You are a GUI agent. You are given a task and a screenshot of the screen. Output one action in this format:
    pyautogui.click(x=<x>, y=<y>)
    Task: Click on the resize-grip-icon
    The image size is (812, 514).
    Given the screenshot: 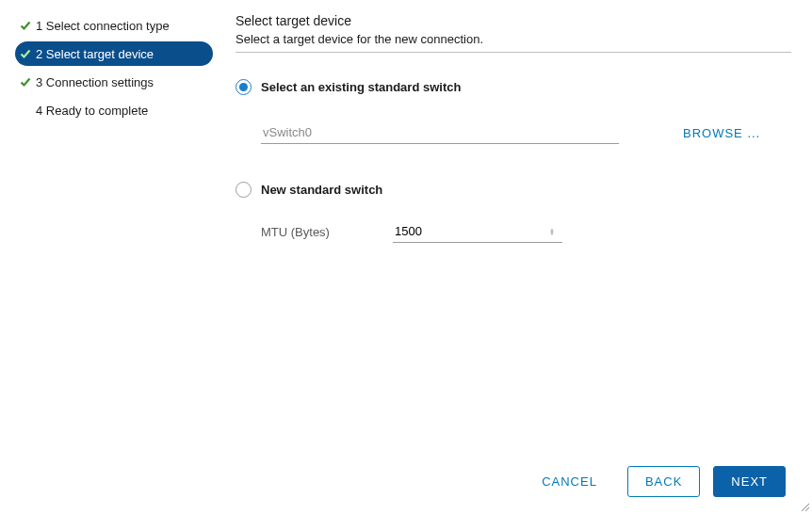 What is the action you would take?
    pyautogui.click(x=804, y=506)
    